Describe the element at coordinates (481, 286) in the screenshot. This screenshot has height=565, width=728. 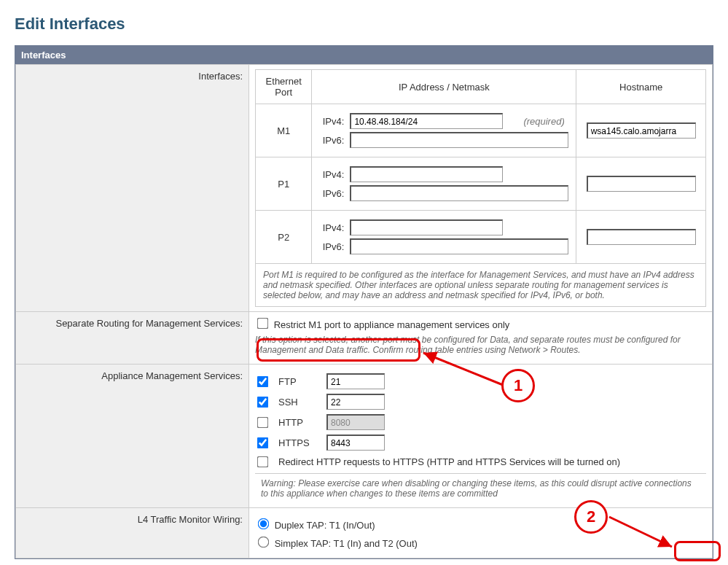
I see `ports-note: Port M1 is required to be configured as …` at that location.